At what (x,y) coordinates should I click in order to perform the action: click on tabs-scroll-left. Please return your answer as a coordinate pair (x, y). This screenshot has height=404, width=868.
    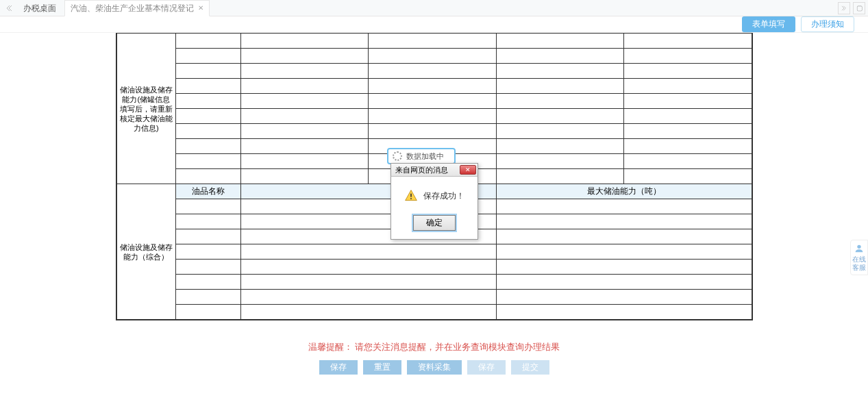
    Looking at the image, I should click on (9, 8).